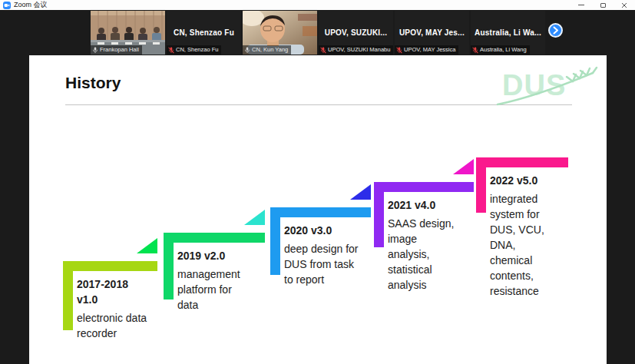 The image size is (635, 364). What do you see at coordinates (321, 241) in the screenshot?
I see `timeline-step: 2020 v3.0 deep design for DUS from task …` at bounding box center [321, 241].